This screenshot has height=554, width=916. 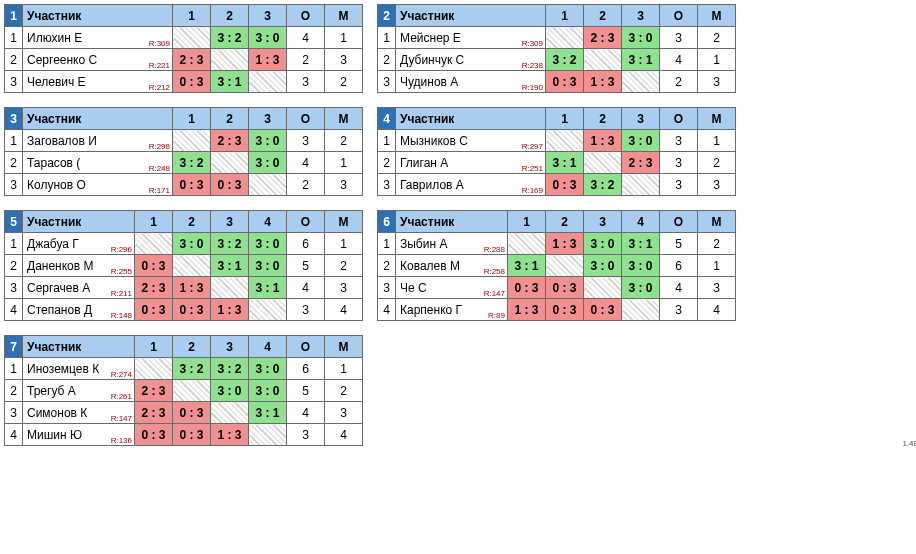 I want to click on participant-name: Сергеенко С, so click(x=62, y=60).